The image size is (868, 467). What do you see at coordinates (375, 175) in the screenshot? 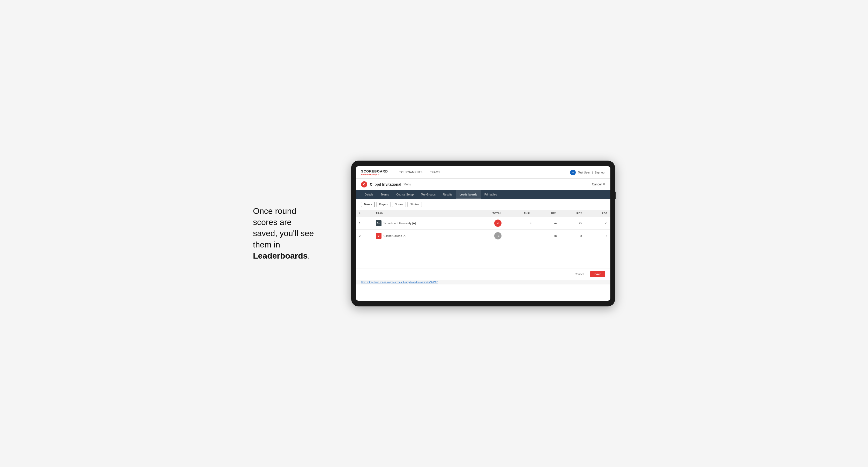
I see `logo-subtitle: Powered by clippd` at bounding box center [375, 175].